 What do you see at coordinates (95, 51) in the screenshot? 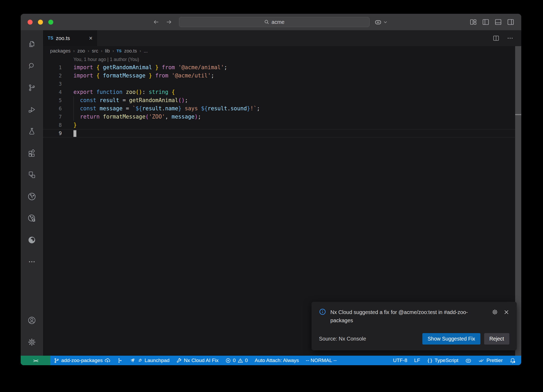
I see `breadcrumb-item-src: src` at bounding box center [95, 51].